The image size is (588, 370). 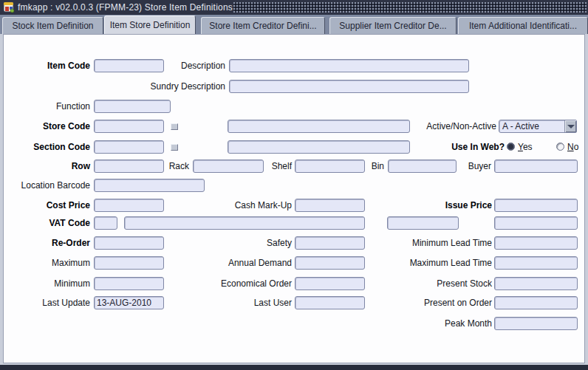 What do you see at coordinates (49, 205) in the screenshot?
I see `cost-price-label: Cost Price` at bounding box center [49, 205].